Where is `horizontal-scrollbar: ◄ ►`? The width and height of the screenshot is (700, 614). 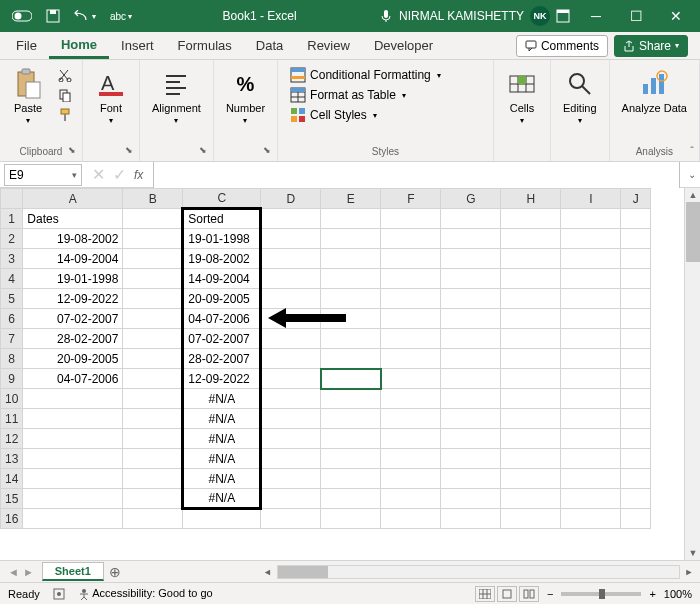 horizontal-scrollbar: ◄ ► is located at coordinates (479, 572).